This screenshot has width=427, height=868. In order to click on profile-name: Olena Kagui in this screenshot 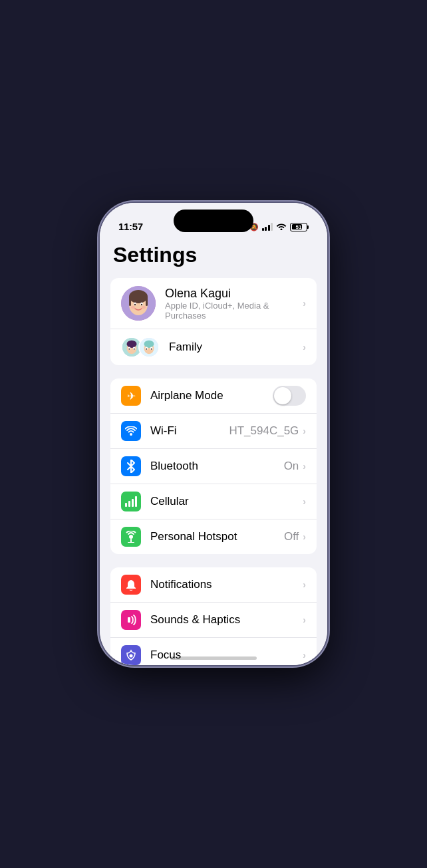, I will do `click(234, 294)`.